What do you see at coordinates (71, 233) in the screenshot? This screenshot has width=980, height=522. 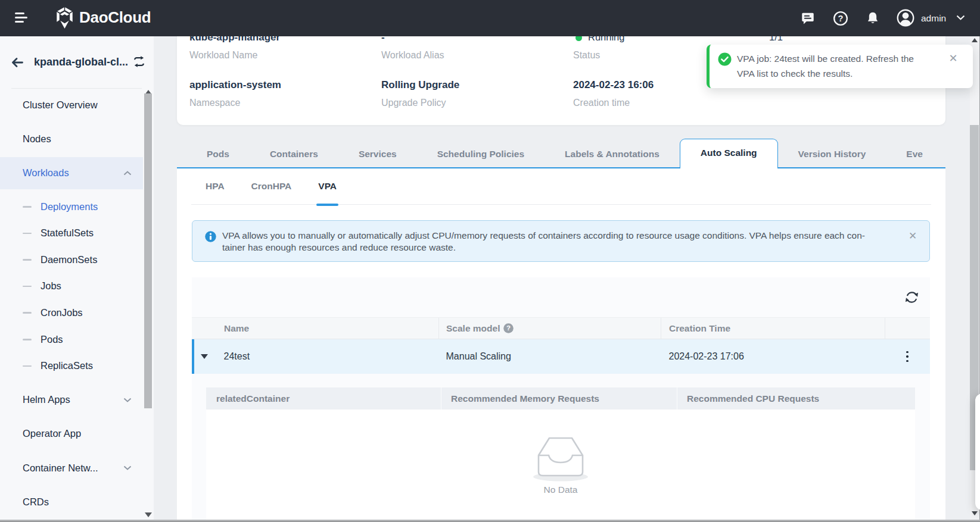 I see `sidebar-item-statefulsets: StatefulSets` at bounding box center [71, 233].